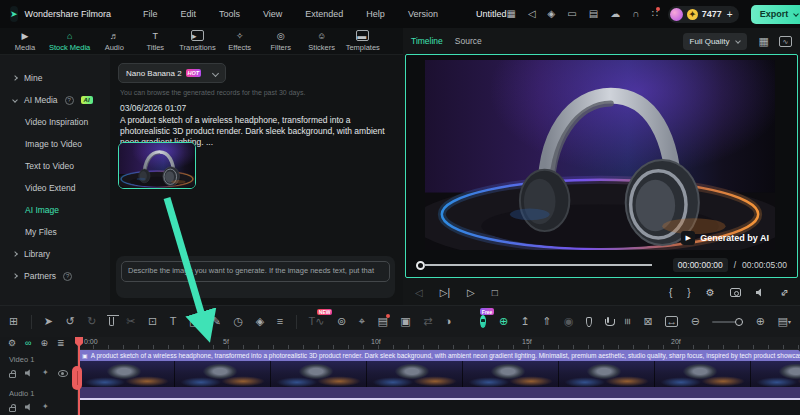 The width and height of the screenshot is (800, 415). What do you see at coordinates (55, 100) in the screenshot?
I see `sidebar-item-ai-media: AI Media ? AI` at bounding box center [55, 100].